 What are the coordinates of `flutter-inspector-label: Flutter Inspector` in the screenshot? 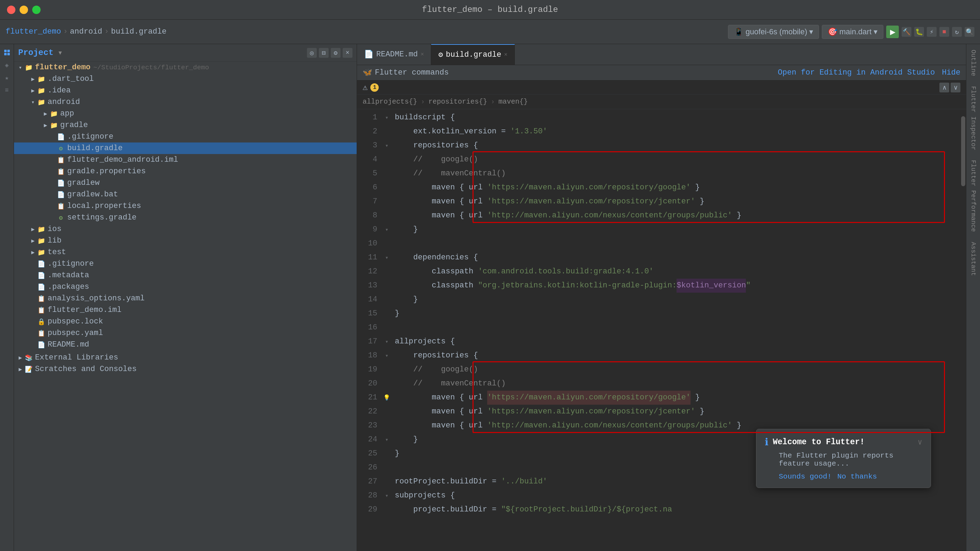 It's located at (973, 118).